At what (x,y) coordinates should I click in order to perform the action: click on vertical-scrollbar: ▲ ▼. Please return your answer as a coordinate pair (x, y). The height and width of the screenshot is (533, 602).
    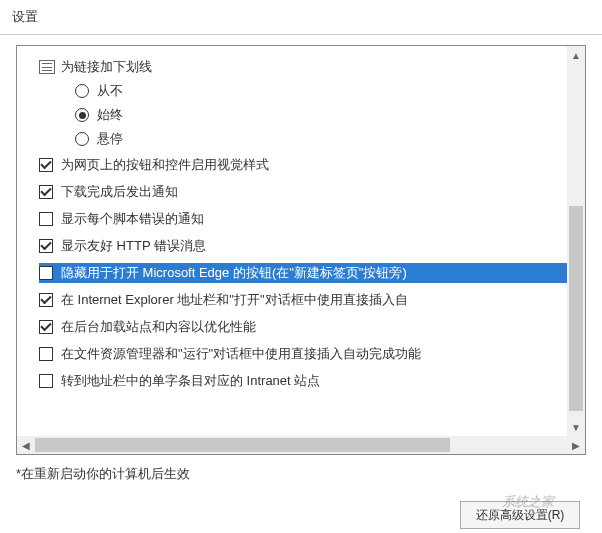
    Looking at the image, I should click on (576, 241).